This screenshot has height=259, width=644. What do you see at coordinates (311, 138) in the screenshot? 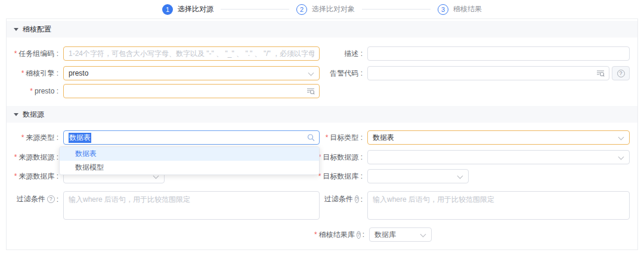
I see `search-icon` at bounding box center [311, 138].